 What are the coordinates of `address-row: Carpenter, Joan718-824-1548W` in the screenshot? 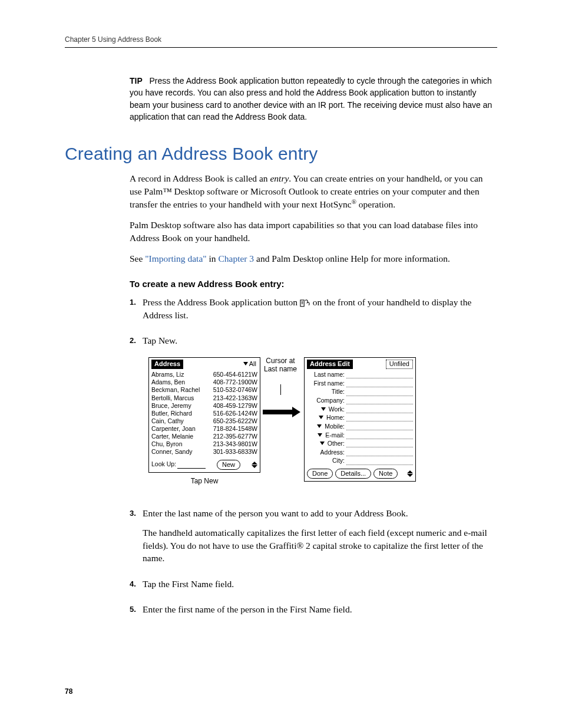 It's located at (204, 429).